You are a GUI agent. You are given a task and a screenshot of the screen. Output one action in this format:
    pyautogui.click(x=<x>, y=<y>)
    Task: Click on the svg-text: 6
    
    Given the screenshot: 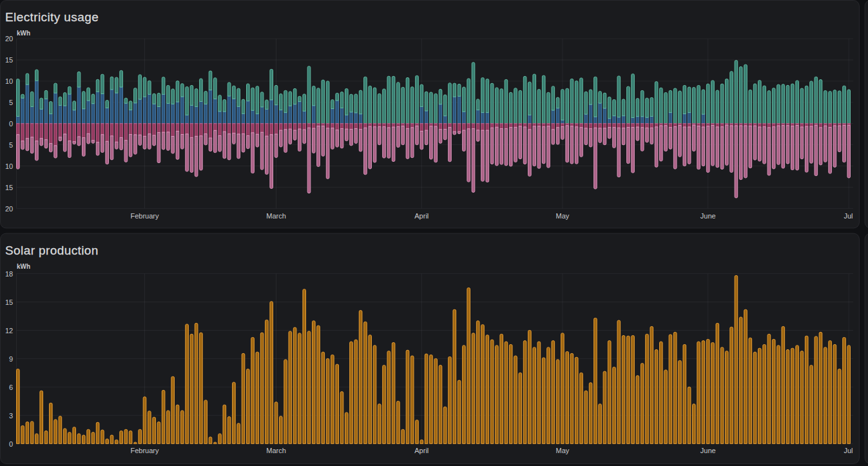 What is the action you would take?
    pyautogui.click(x=11, y=387)
    